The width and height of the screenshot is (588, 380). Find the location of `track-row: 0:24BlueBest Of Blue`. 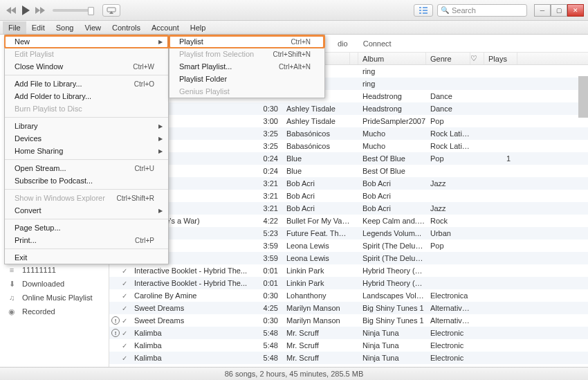

track-row: 0:24BlueBest Of Blue is located at coordinates (349, 171).